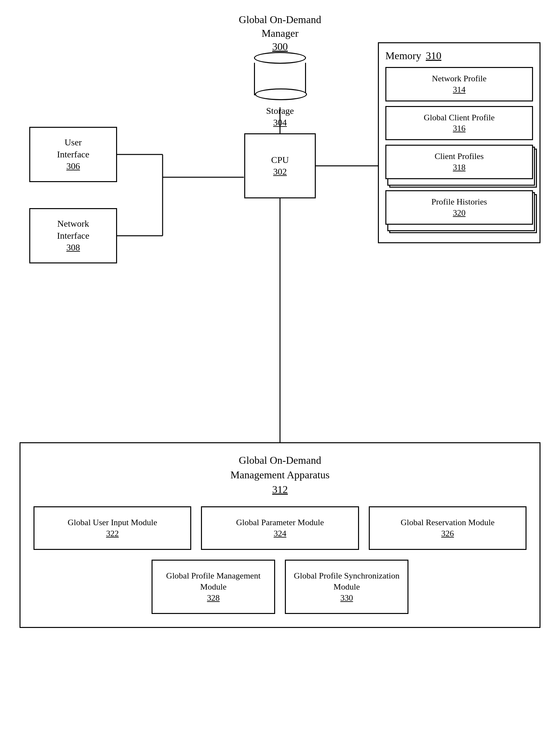 This screenshot has height=732, width=560. Describe the element at coordinates (280, 111) in the screenshot. I see `storage-label: Storage` at that location.